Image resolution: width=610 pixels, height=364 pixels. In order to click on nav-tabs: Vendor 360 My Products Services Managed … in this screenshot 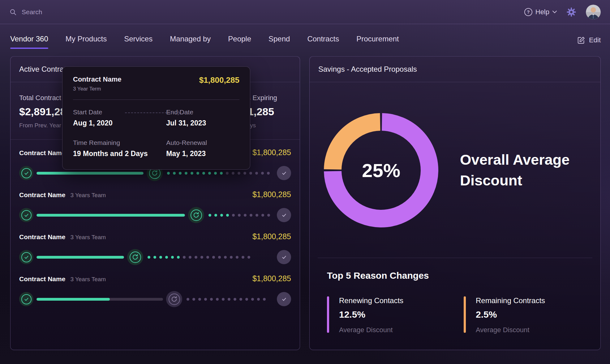, I will do `click(205, 40)`.